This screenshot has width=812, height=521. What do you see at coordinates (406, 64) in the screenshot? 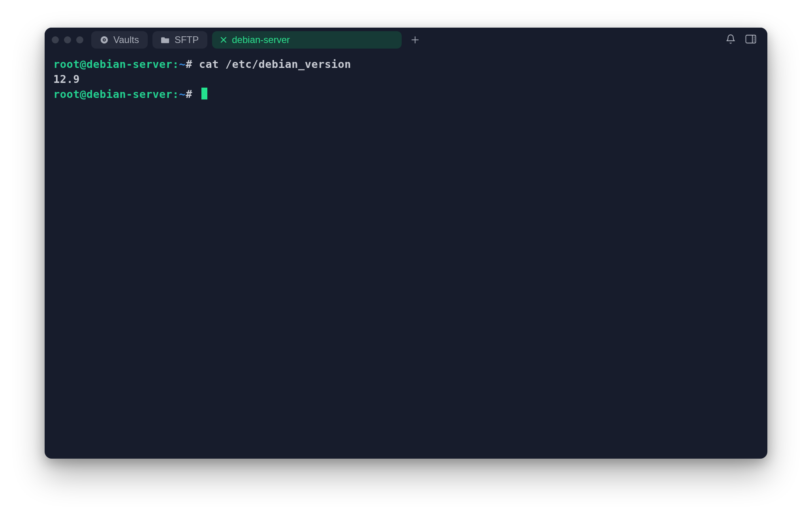
I see `terminal-line: root@debian-server:~# cat /etc/debian_ve…` at bounding box center [406, 64].